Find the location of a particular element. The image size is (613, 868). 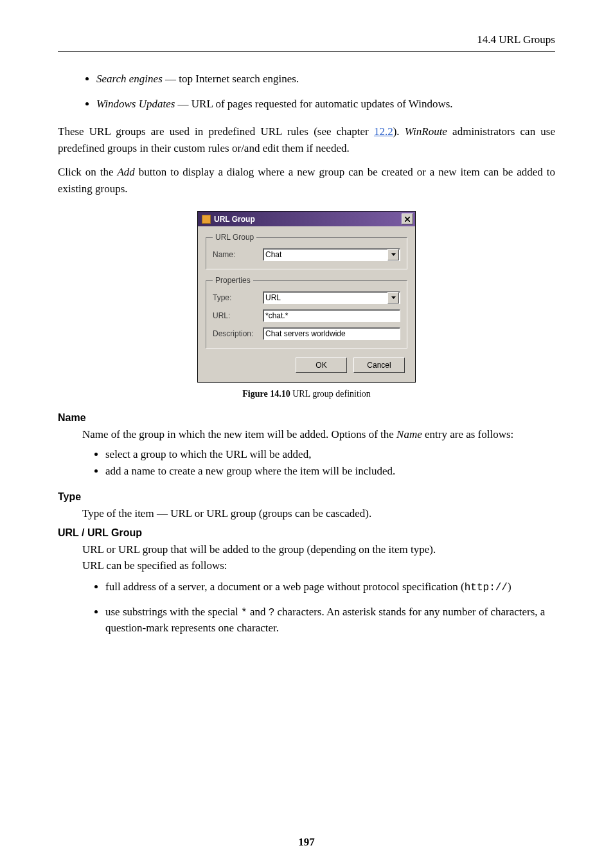

list-item: use substrings with the special * and ? … is located at coordinates (330, 620).